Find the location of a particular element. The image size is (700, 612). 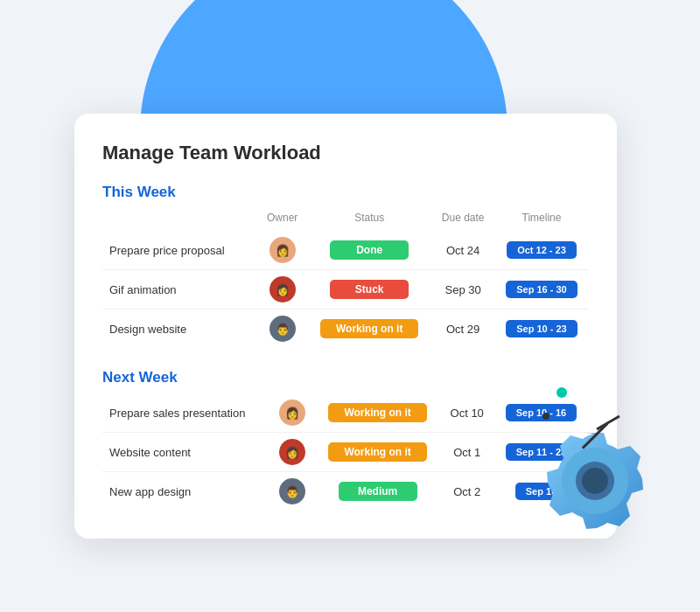

section-label-1: Next Week is located at coordinates (346, 378).